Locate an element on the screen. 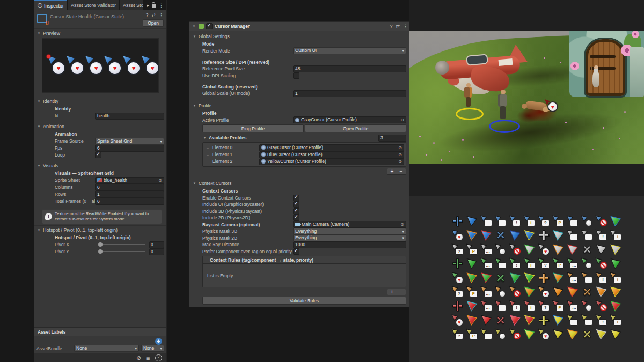 This screenshot has width=644, height=362. label-tag-icon is located at coordinates (159, 341).